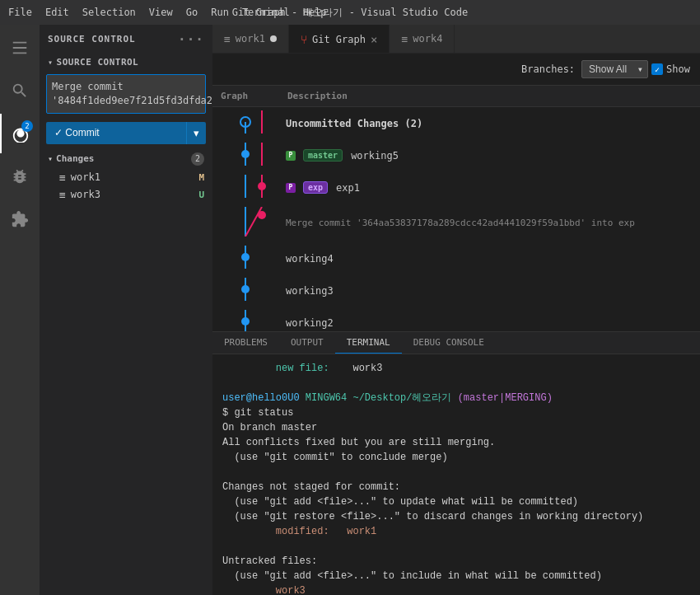 The width and height of the screenshot is (700, 595). Describe the element at coordinates (51, 63) in the screenshot. I see `section-chevron: ▾` at that location.